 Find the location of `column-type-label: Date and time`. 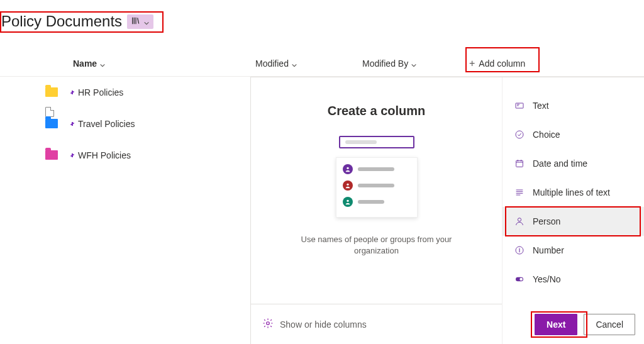

column-type-label: Date and time is located at coordinates (560, 164).